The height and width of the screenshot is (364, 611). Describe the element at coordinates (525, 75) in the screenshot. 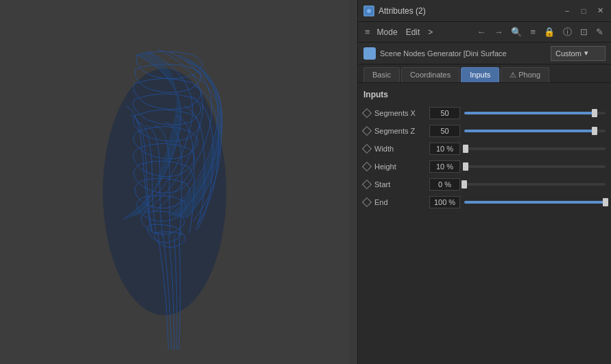

I see `tab-phong: ⚠ Phong` at that location.